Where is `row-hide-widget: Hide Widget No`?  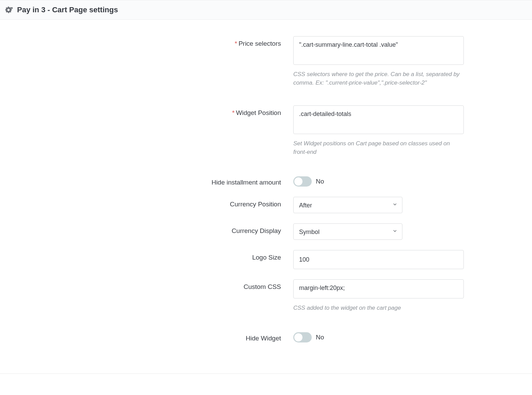 row-hide-widget: Hide Widget No is located at coordinates (266, 337).